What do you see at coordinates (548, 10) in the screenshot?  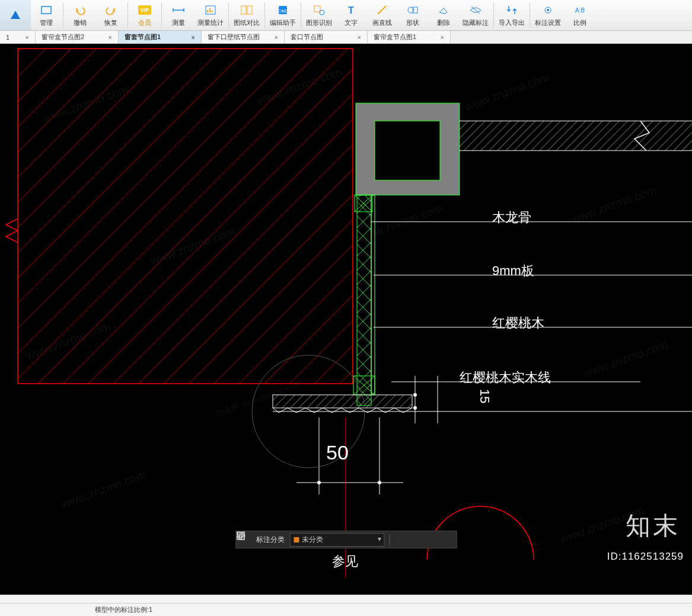 I see `anno-settings-icon` at bounding box center [548, 10].